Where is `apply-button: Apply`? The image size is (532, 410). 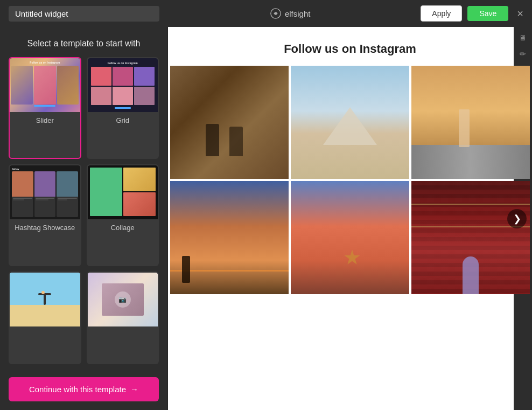 apply-button: Apply is located at coordinates (442, 13).